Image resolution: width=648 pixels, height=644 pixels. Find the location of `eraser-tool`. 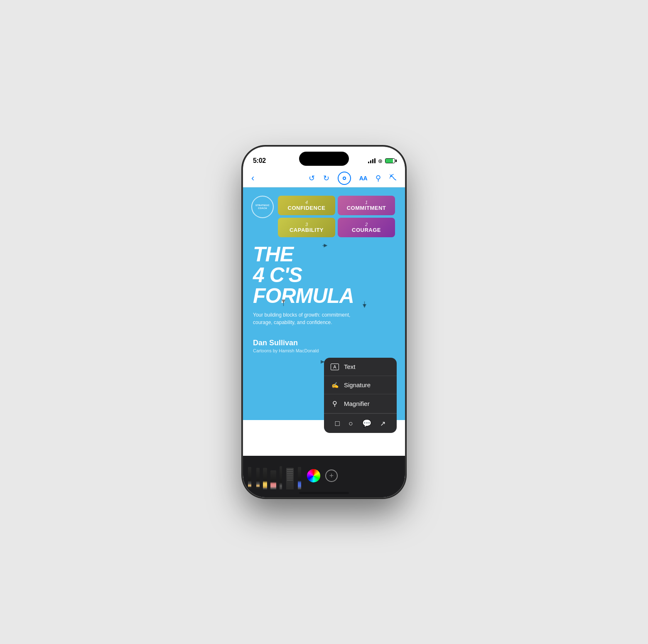

eraser-tool is located at coordinates (273, 477).